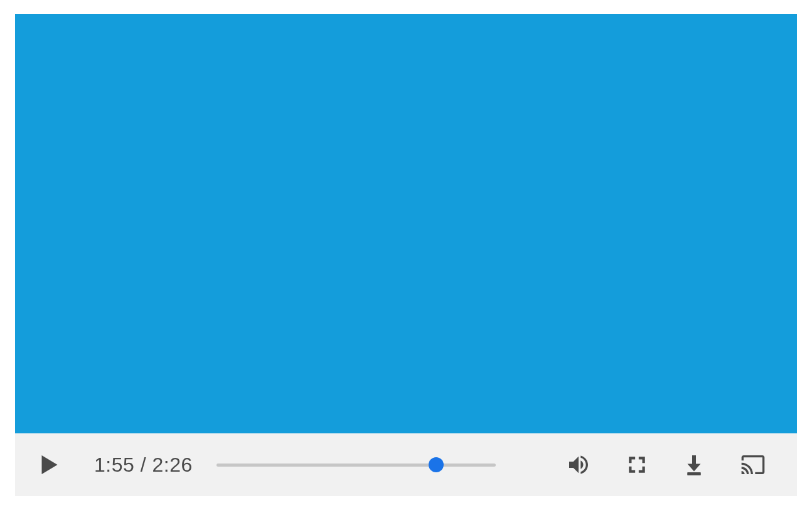  Describe the element at coordinates (753, 465) in the screenshot. I see `cast-button` at that location.